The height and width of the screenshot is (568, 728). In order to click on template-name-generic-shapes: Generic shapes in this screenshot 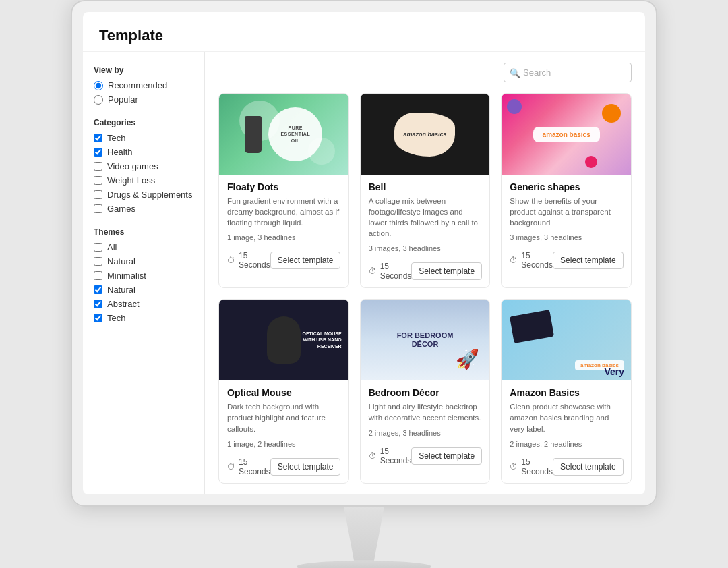, I will do `click(566, 187)`.